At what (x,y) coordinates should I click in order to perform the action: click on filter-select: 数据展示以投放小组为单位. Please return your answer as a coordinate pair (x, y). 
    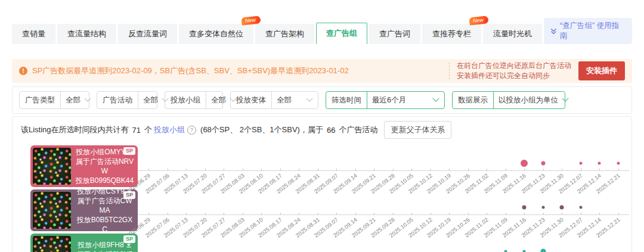
    Looking at the image, I should click on (509, 100).